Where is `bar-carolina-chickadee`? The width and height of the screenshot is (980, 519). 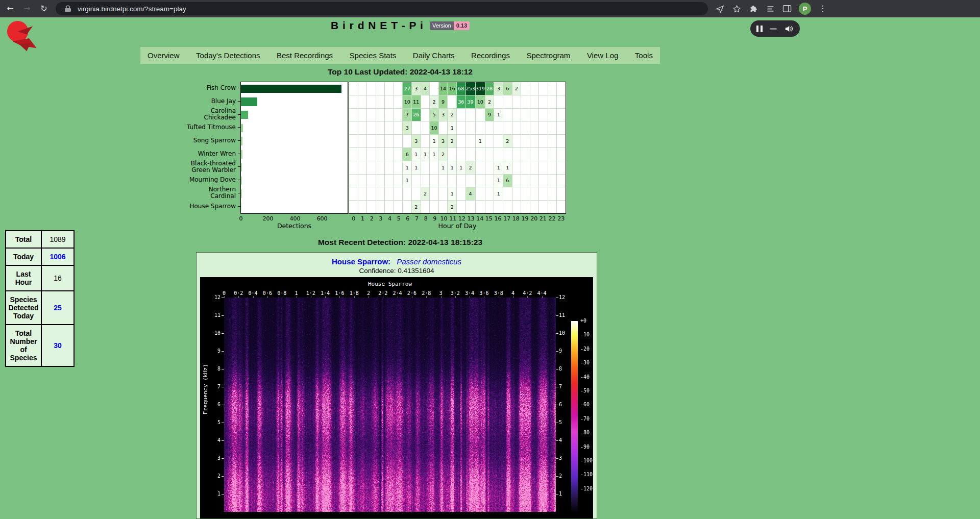
bar-carolina-chickadee is located at coordinates (244, 115).